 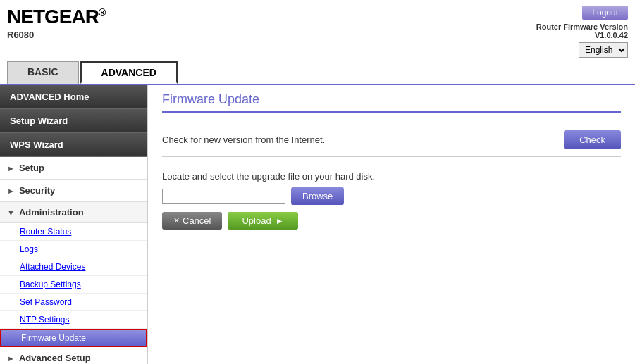 I want to click on upload-label: Locate and select the upgrade file on yo…, so click(x=392, y=176).